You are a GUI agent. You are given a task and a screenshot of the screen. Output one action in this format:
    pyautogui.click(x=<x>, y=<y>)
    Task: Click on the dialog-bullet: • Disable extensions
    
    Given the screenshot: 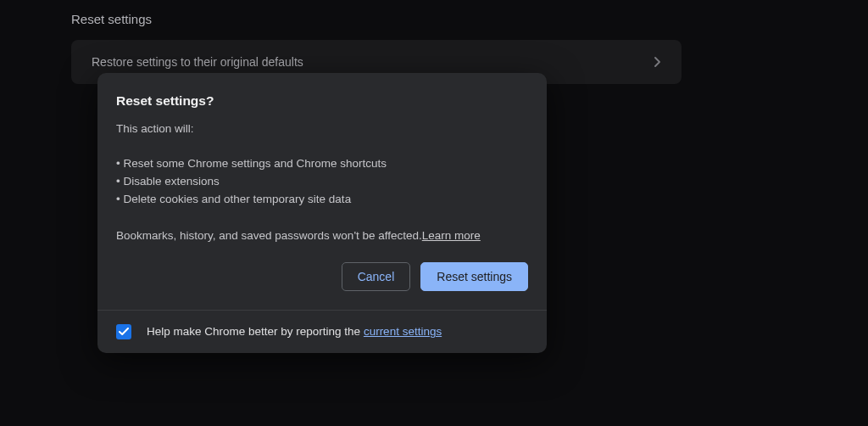 What is the action you would take?
    pyautogui.click(x=322, y=182)
    